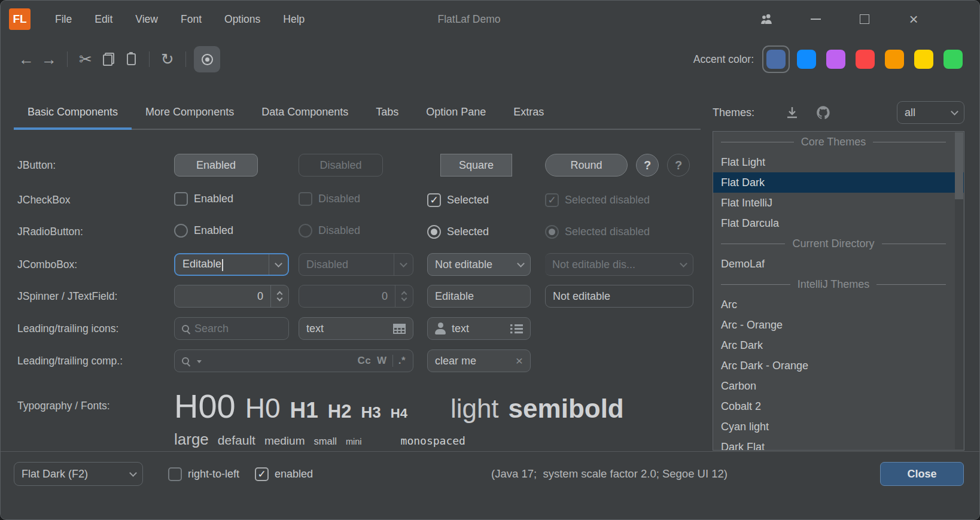 Image resolution: width=980 pixels, height=520 pixels. I want to click on text-input-table: text, so click(356, 329).